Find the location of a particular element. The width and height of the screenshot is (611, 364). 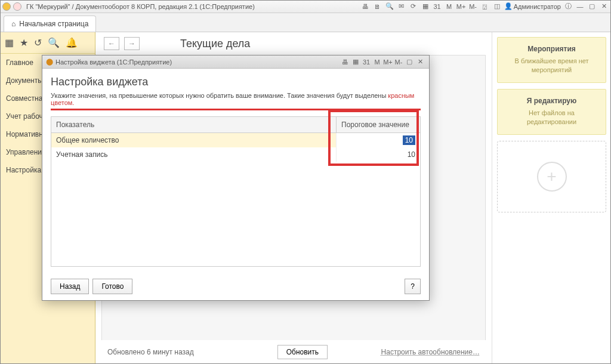

dialog-mminus-icon: M- is located at coordinates (399, 62).